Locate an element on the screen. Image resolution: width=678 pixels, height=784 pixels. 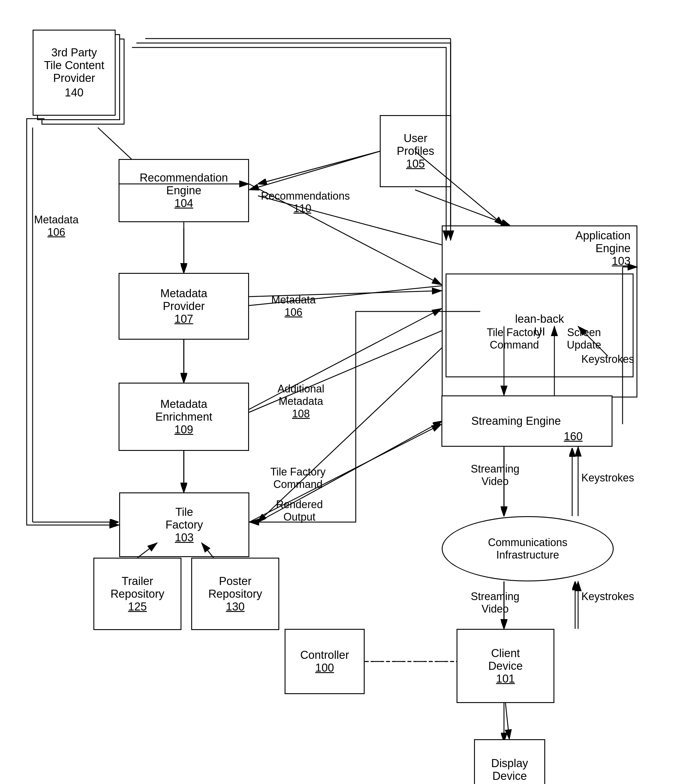
label-metadata-106b: Metadata 106 is located at coordinates (294, 306).